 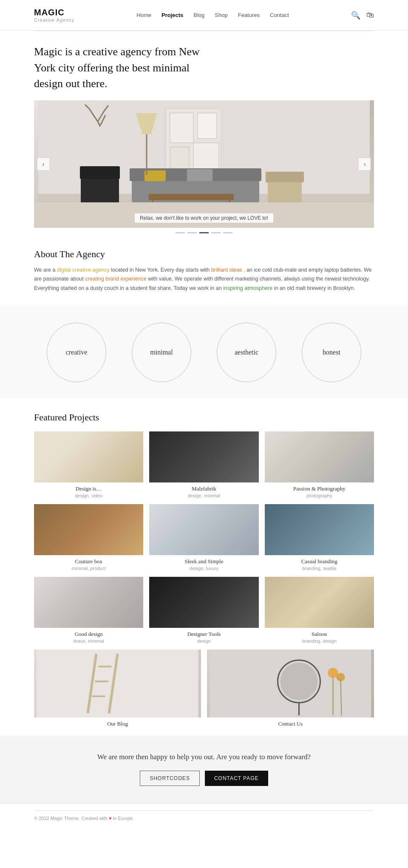 What do you see at coordinates (204, 164) in the screenshot?
I see `slider-svg` at bounding box center [204, 164].